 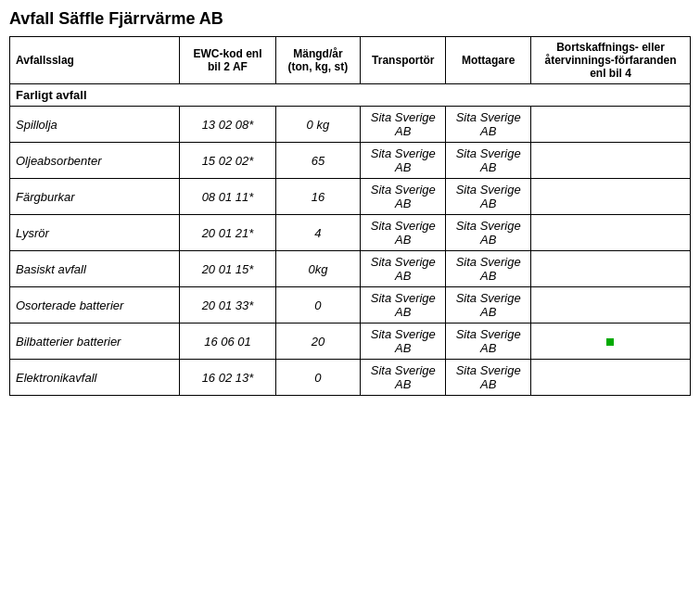 I want to click on table-row: Färgburkar08 01 11*16Sita Sverige ABSita…, so click(x=350, y=197).